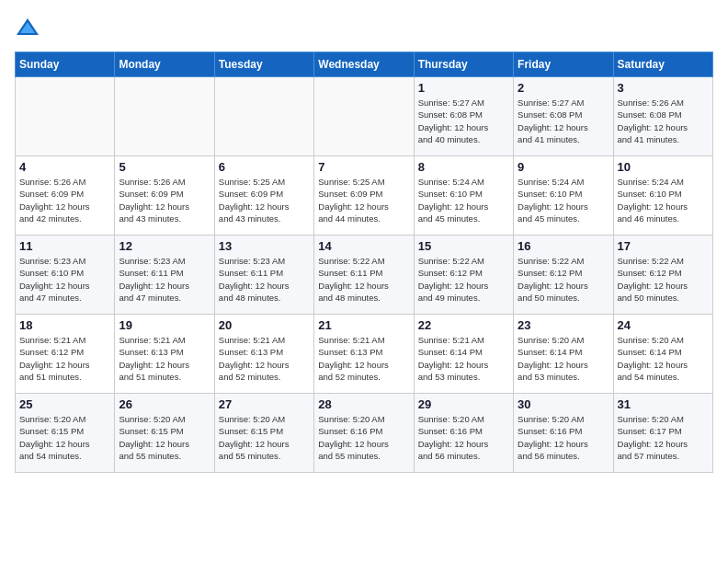 Image resolution: width=728 pixels, height=563 pixels. Describe the element at coordinates (364, 275) in the screenshot. I see `calendar-cell: 14Sunrise: 5:22 AM Sunset: 6:11 PM Dayli…` at that location.